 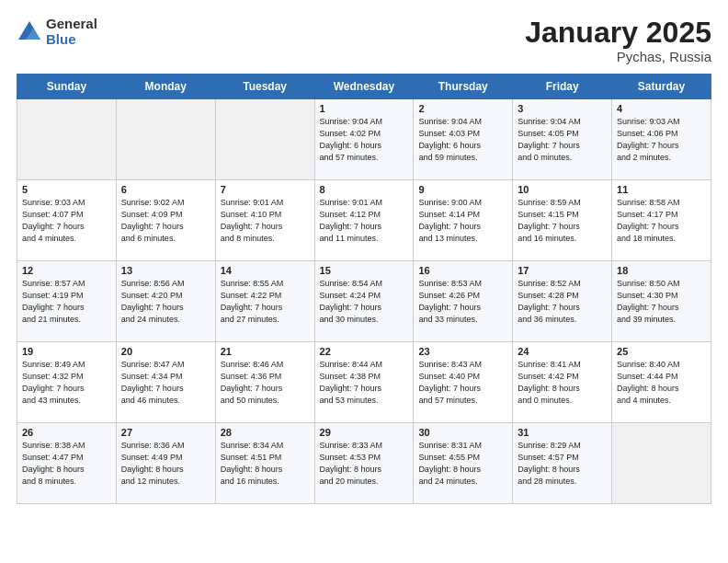 I want to click on day-info: Sunrise: 9:04 AM Sunset: 4:03 PM Dayligh…, so click(x=463, y=140).